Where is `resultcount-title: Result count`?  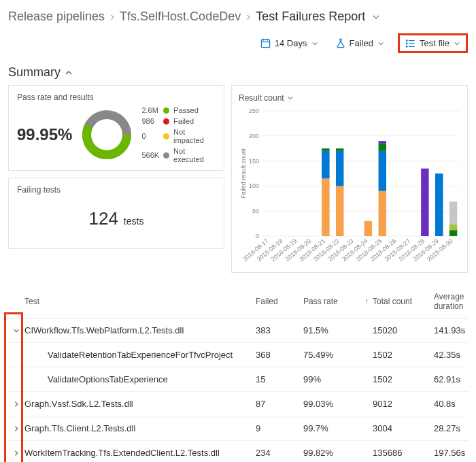 resultcount-title: Result count is located at coordinates (267, 98).